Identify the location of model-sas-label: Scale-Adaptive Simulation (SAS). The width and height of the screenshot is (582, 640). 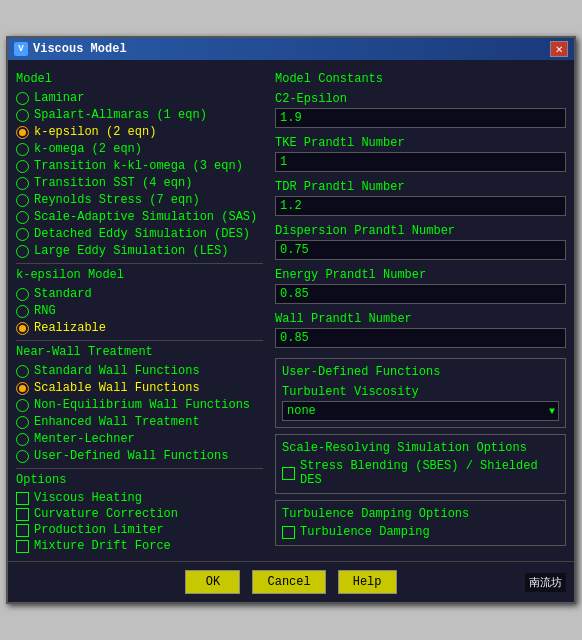
(146, 217).